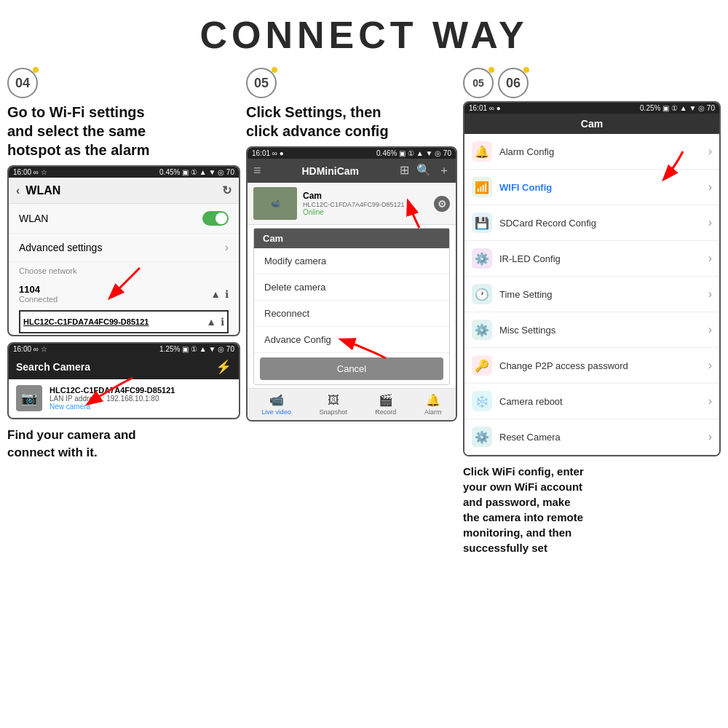  I want to click on settings-gear-icon: ⚙, so click(442, 204).